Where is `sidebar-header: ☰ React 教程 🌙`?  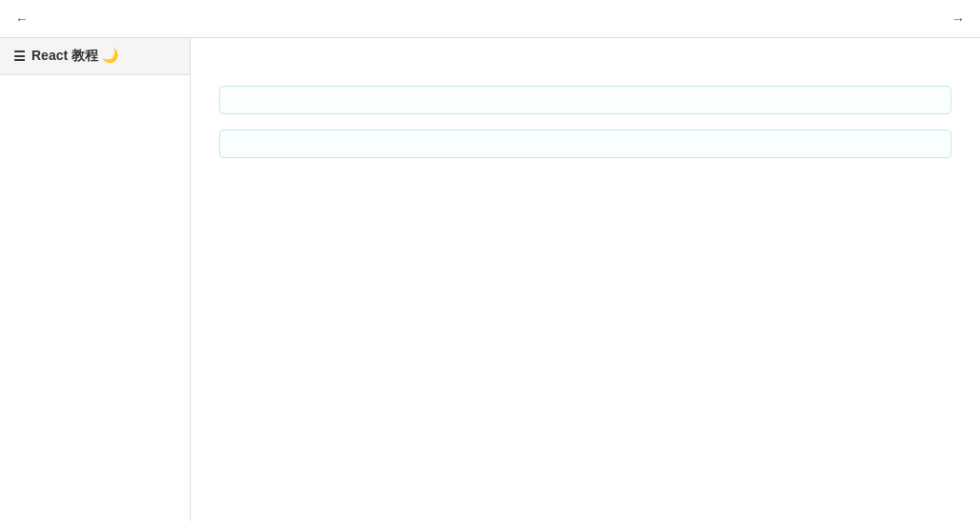
sidebar-header: ☰ React 教程 🌙 is located at coordinates (95, 57).